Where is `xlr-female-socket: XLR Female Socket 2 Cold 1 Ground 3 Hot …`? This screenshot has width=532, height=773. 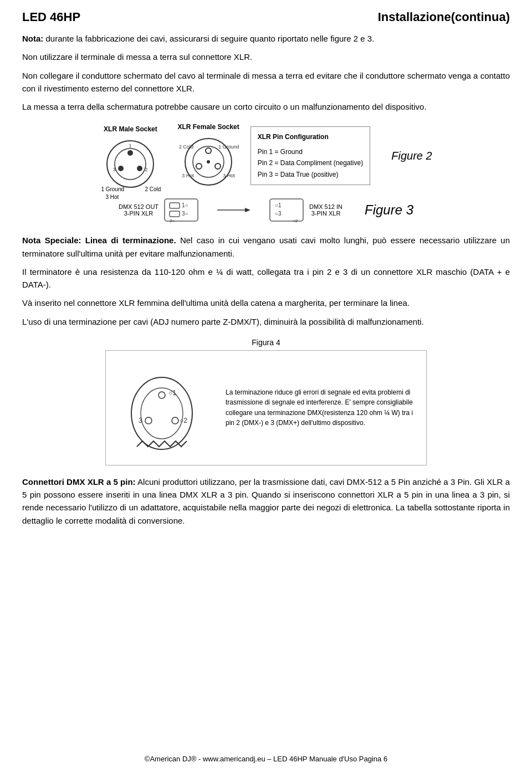 xlr-female-socket: XLR Female Socket 2 Cold 1 Ground 3 Hot … is located at coordinates (208, 156).